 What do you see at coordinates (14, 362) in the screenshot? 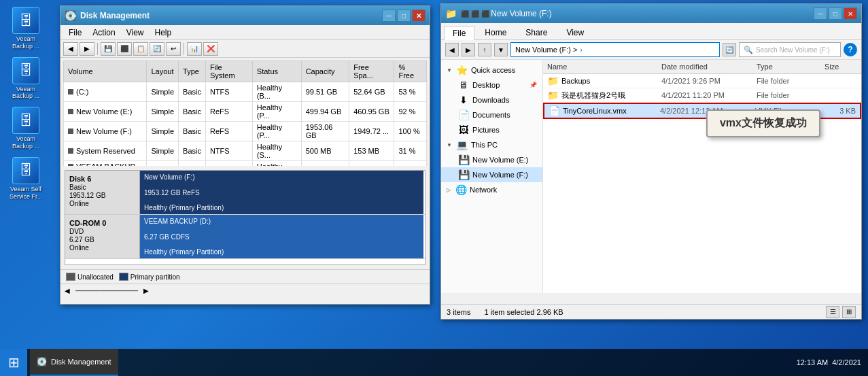
I see `start-button: ⊞` at bounding box center [14, 362].